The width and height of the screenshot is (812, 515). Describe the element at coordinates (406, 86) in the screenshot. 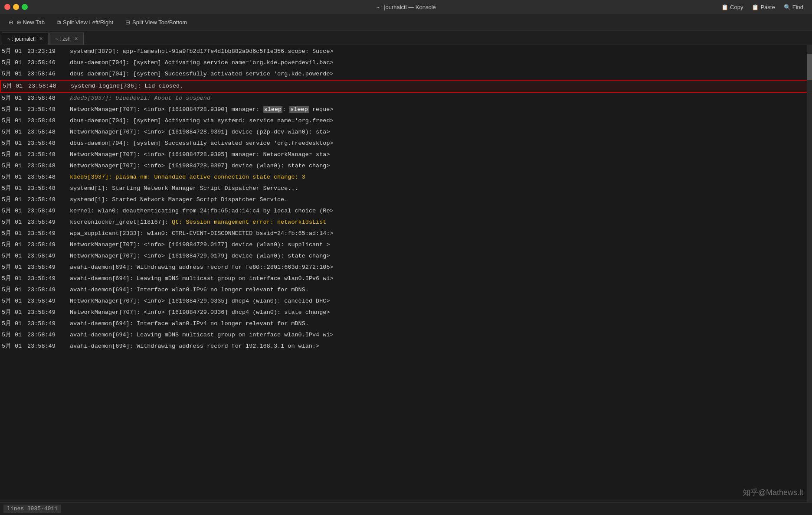

I see `log-line: 5月0123:58:48systemd-logind[736]: Lid clo…` at that location.